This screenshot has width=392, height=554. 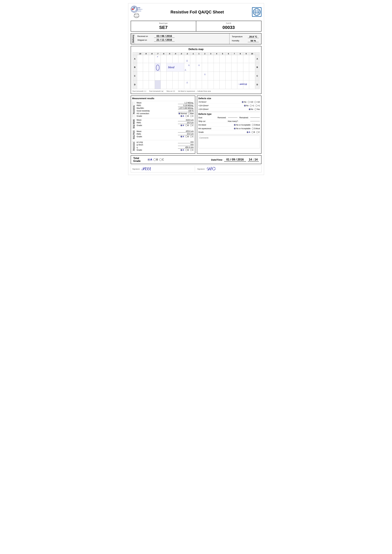 I want to click on ds2-gt1-radio, so click(x=256, y=106).